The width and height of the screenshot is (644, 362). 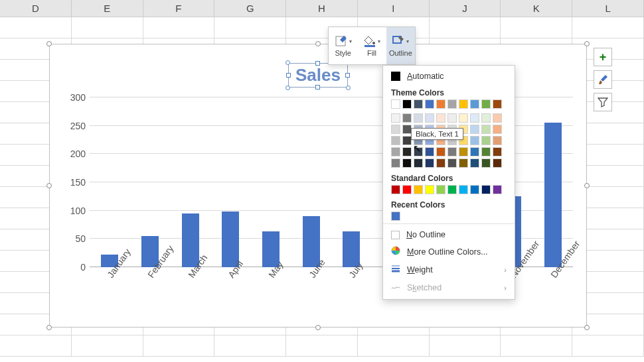 What do you see at coordinates (449, 76) in the screenshot?
I see `outline-automatic: Automatic` at bounding box center [449, 76].